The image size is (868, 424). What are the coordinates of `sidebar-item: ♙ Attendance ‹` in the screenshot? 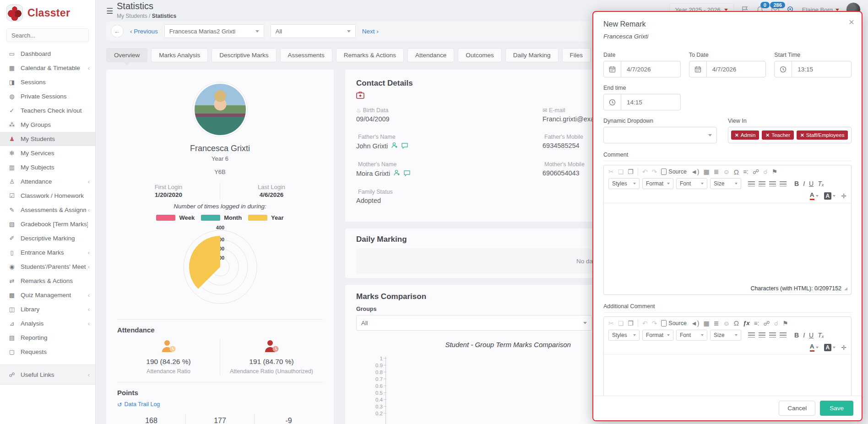 It's located at (48, 181).